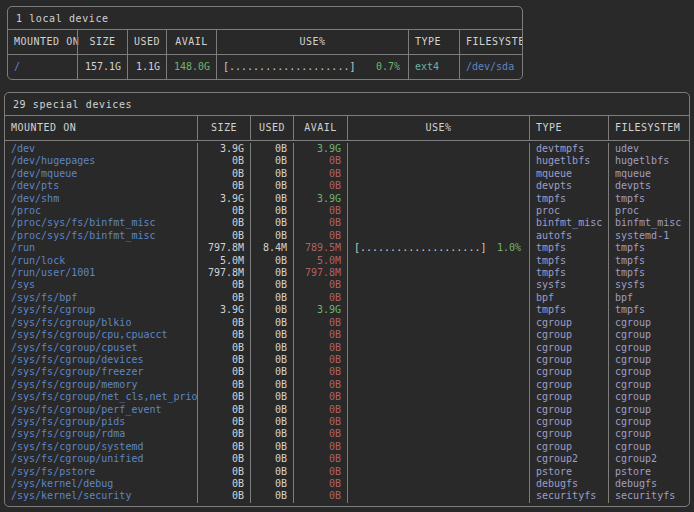 The image size is (694, 512). Describe the element at coordinates (648, 496) in the screenshot. I see `filesystem-value: securityfs` at that location.